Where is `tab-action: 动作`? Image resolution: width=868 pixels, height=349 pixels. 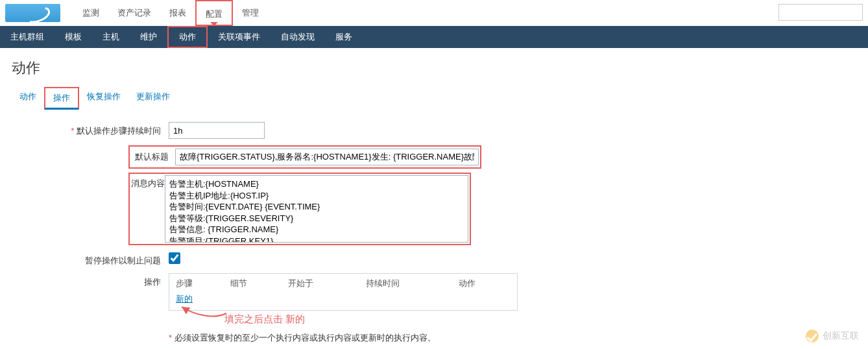
tab-action: 动作 is located at coordinates (28, 99).